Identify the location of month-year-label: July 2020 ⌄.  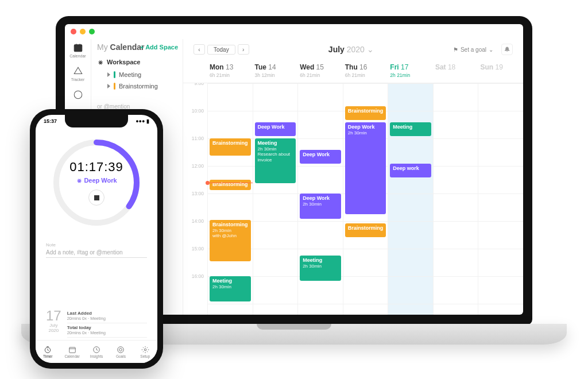
(351, 49).